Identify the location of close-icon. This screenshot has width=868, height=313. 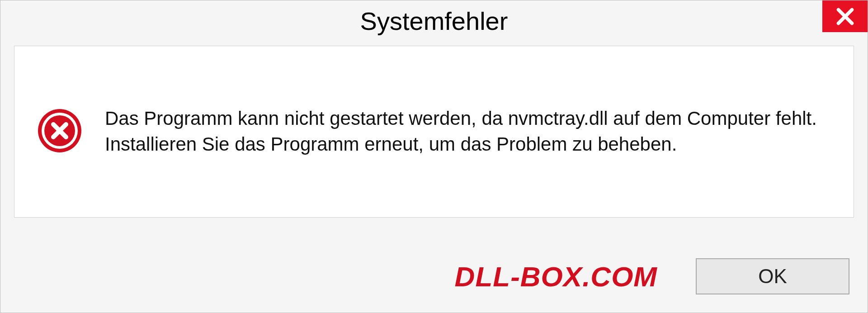
(845, 16).